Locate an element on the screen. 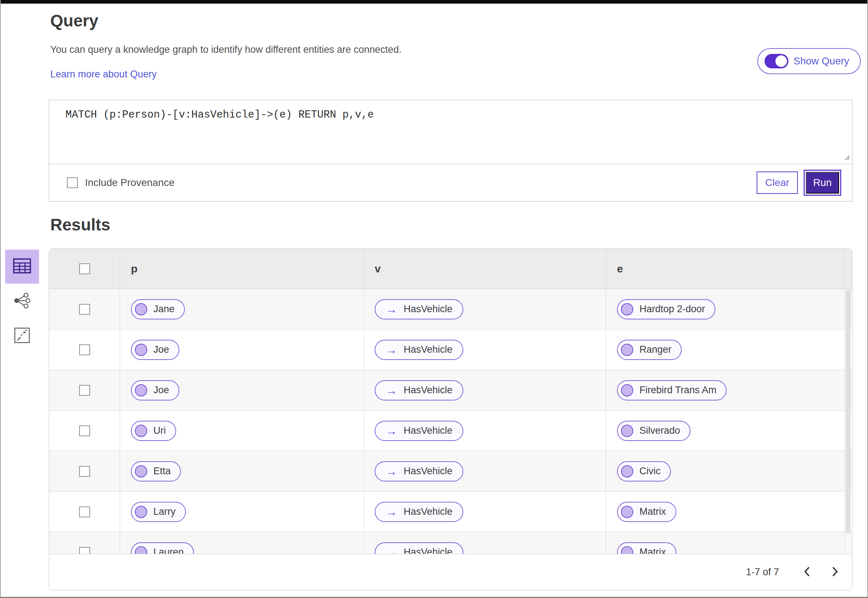 This screenshot has height=598, width=868. resize-grip-icon is located at coordinates (847, 158).